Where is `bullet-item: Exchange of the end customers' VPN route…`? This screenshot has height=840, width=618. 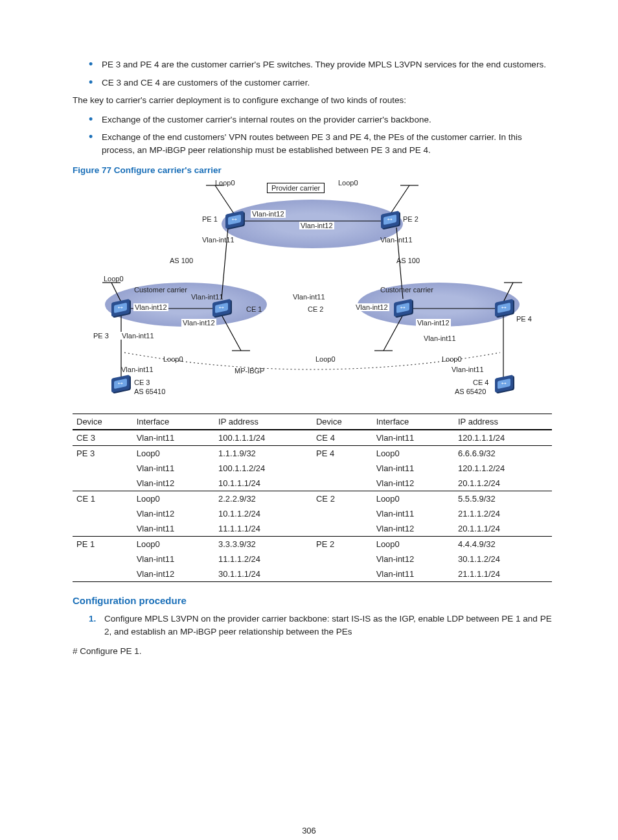
bullet-item: Exchange of the end customers' VPN route… is located at coordinates (320, 144).